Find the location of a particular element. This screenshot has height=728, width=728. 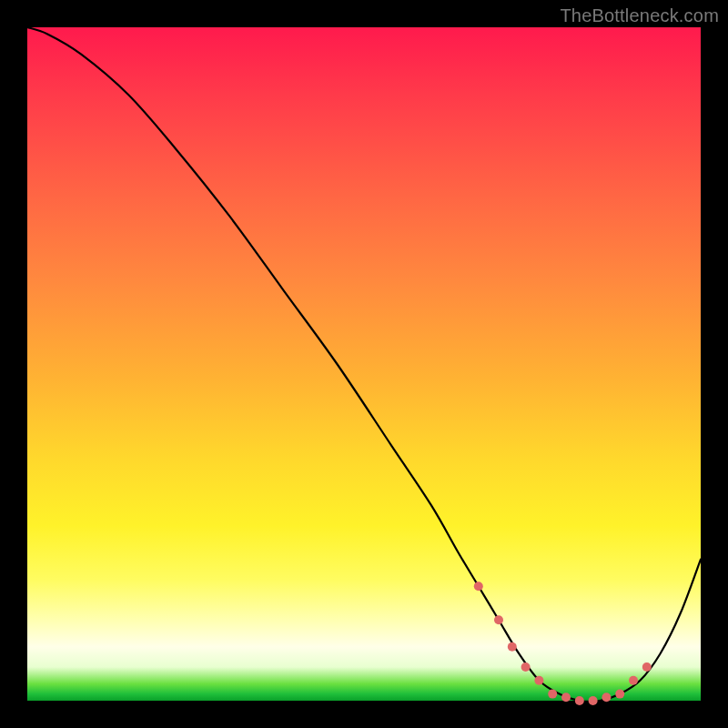

attribution-text: TheBottleneck.com is located at coordinates (639, 16).